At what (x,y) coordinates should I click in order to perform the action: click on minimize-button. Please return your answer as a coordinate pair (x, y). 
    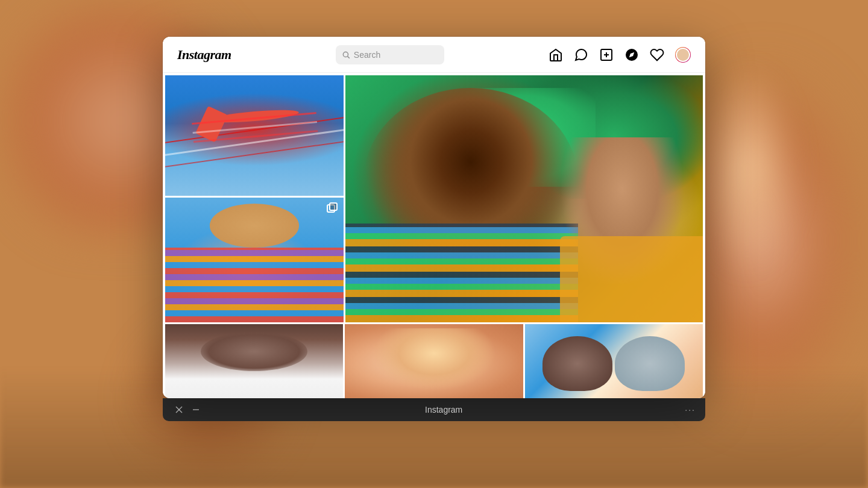
    Looking at the image, I should click on (196, 410).